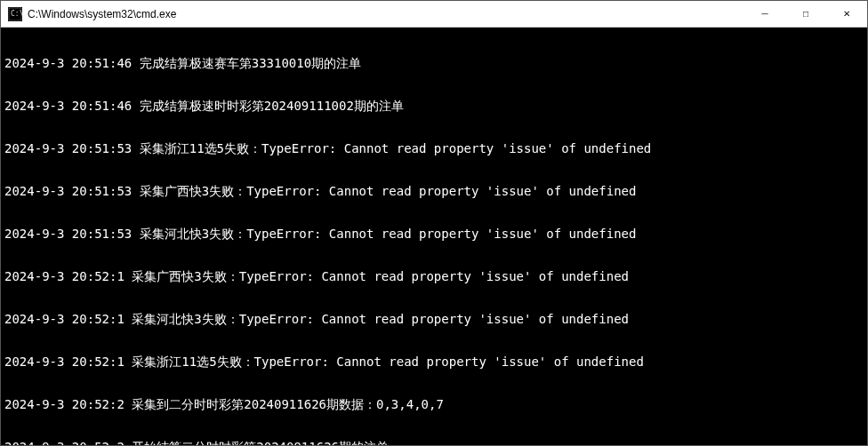 The height and width of the screenshot is (446, 868). Describe the element at coordinates (806, 14) in the screenshot. I see `window-controls: ─ □ ✕` at that location.